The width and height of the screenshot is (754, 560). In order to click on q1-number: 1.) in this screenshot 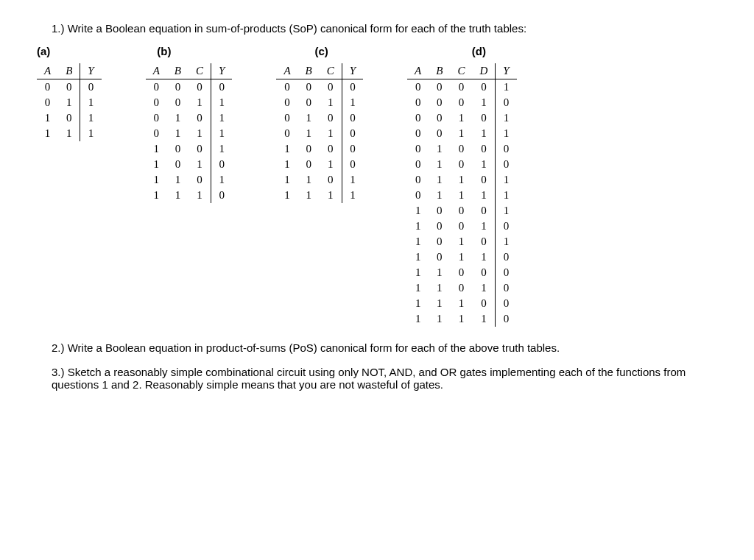, I will do `click(58, 28)`.